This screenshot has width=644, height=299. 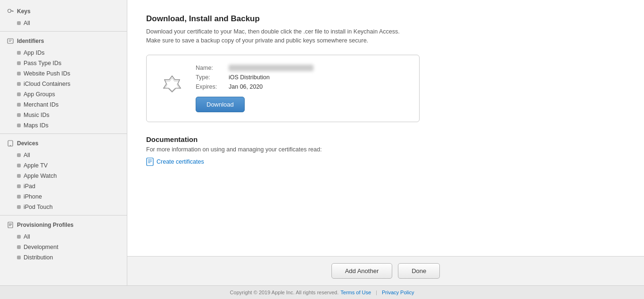 I want to click on cert-expires-value: Jan 06, 2020, so click(x=246, y=87).